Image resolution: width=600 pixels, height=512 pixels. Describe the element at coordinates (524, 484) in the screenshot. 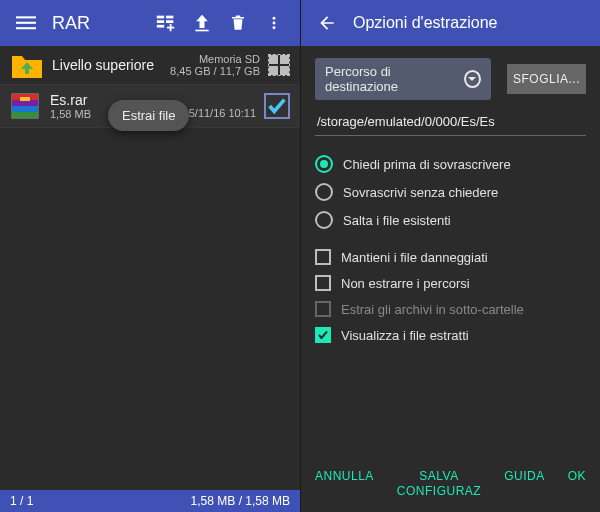

I see `help-button: GUIDA` at that location.